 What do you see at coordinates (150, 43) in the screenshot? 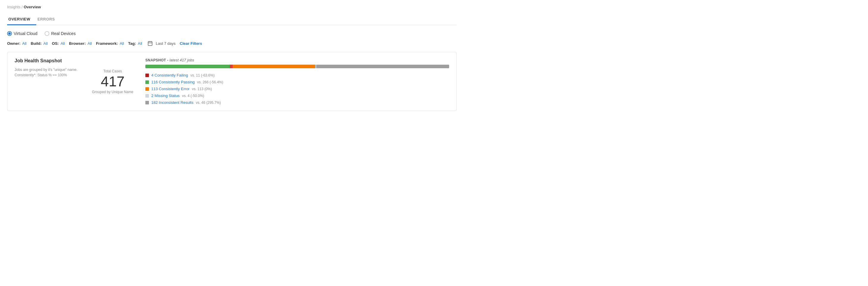
I see `calendar-icon` at bounding box center [150, 43].